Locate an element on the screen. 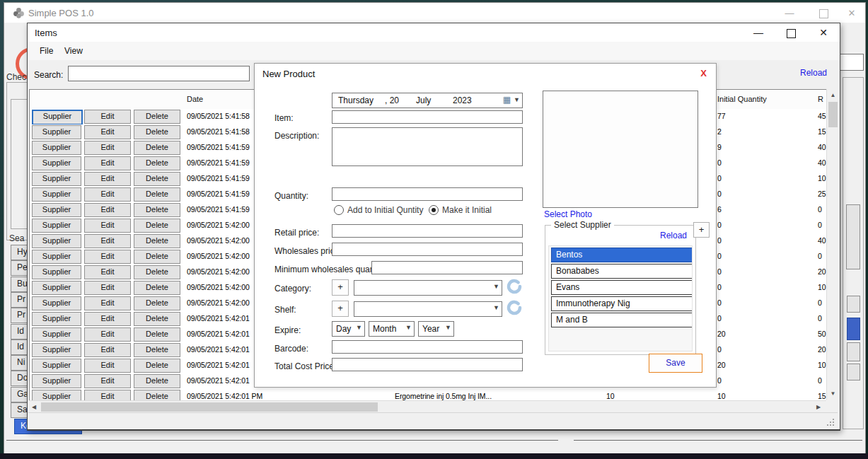 The height and width of the screenshot is (459, 868). quantity-input is located at coordinates (427, 194).